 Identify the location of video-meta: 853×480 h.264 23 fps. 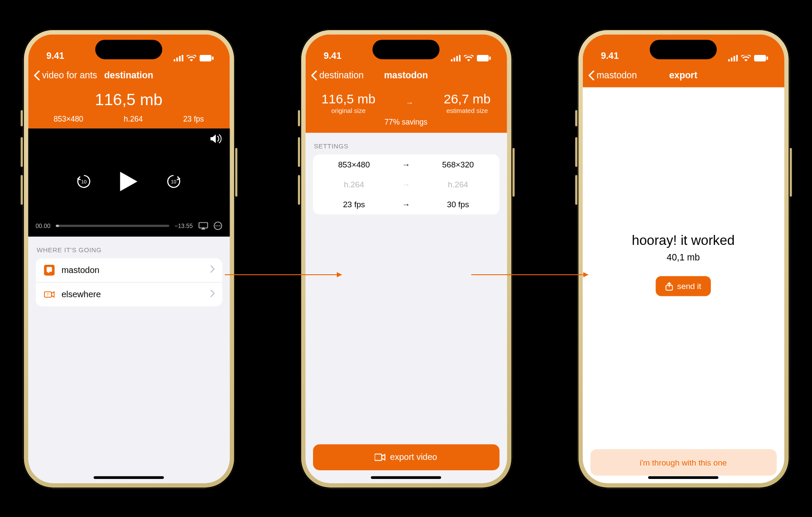
(129, 121).